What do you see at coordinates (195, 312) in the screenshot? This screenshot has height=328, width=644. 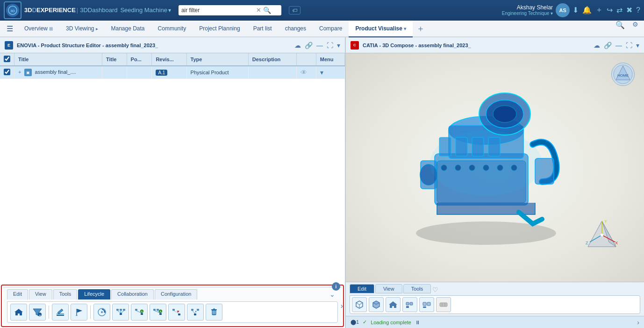 I see `move-button` at bounding box center [195, 312].